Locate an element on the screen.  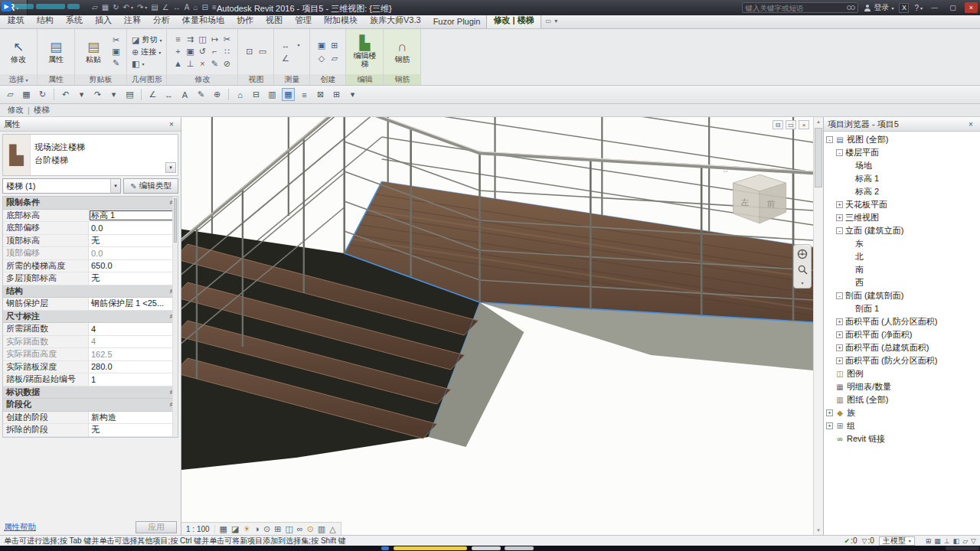
delete-icon: × is located at coordinates (202, 64).